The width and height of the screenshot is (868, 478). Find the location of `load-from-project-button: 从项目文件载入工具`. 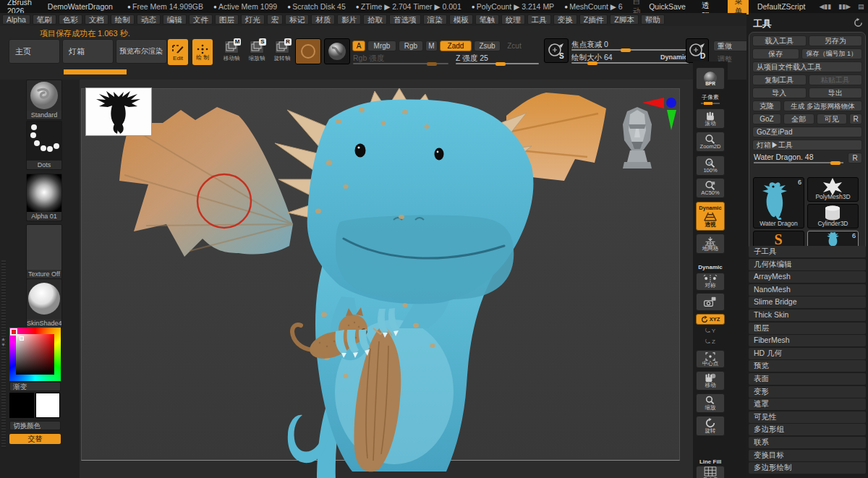

load-from-project-button: 从项目文件载入工具 is located at coordinates (807, 67).